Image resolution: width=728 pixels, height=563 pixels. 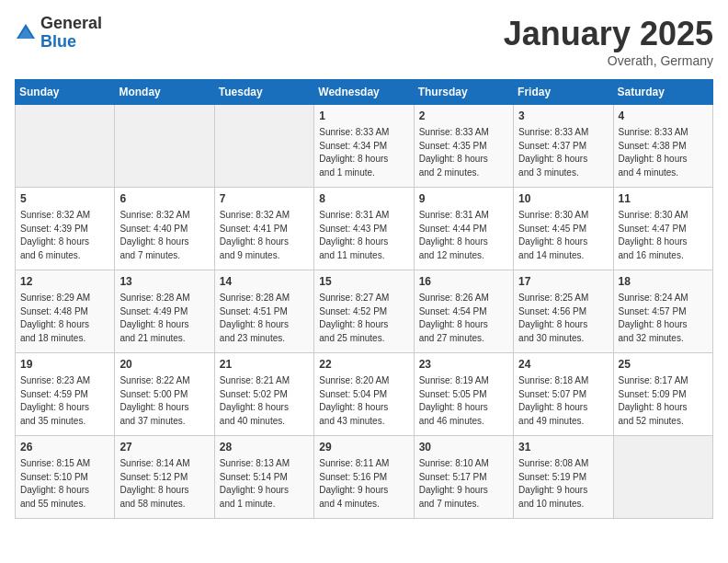 I want to click on day-detail: Sunrise: 8:17 AM Sunset: 5:09 PM Dayligh…, so click(x=664, y=401).